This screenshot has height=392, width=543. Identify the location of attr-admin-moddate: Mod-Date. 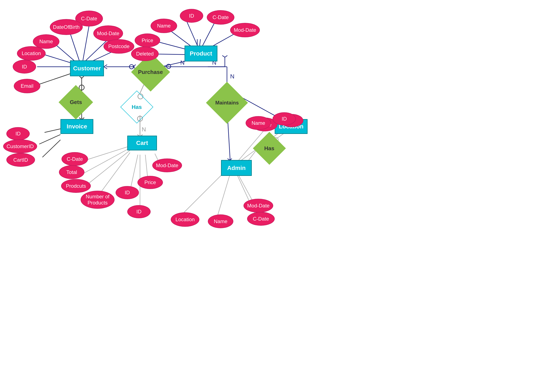
(258, 206).